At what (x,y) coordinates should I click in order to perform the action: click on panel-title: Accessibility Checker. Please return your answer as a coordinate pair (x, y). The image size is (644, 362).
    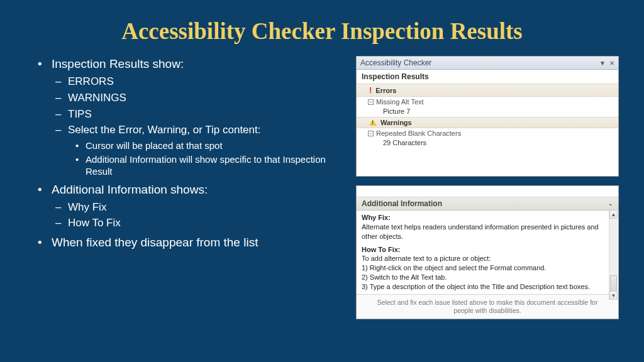
    Looking at the image, I should click on (396, 63).